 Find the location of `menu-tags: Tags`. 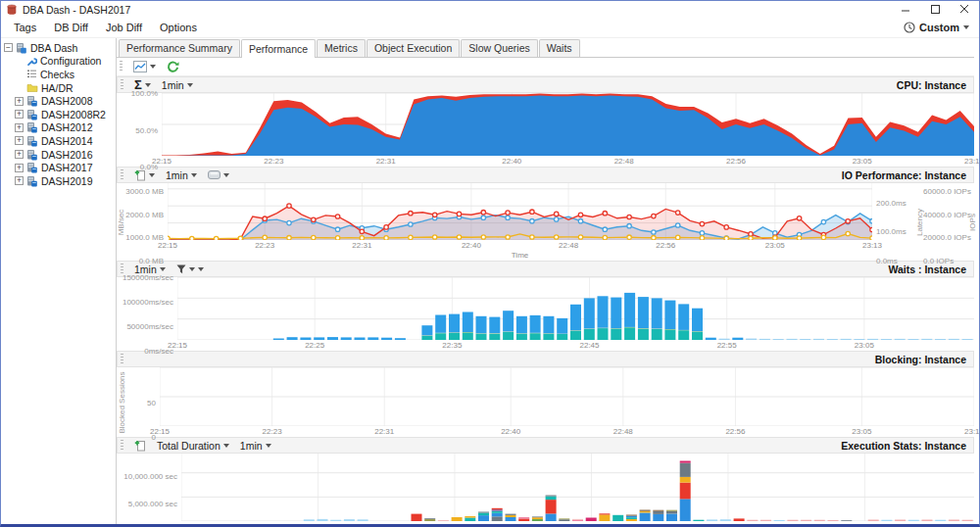

menu-tags: Tags is located at coordinates (25, 27).